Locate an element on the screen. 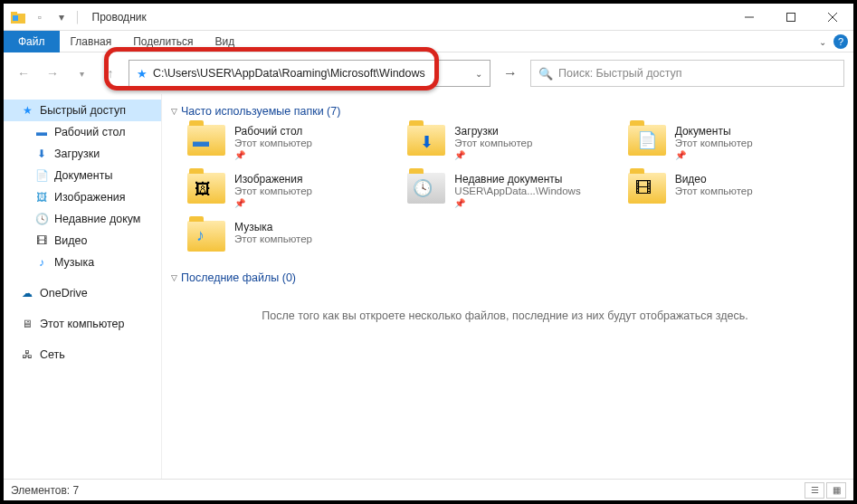 Image resolution: width=857 pixels, height=504 pixels. this-pc-icon: 🖥 is located at coordinates (27, 324).